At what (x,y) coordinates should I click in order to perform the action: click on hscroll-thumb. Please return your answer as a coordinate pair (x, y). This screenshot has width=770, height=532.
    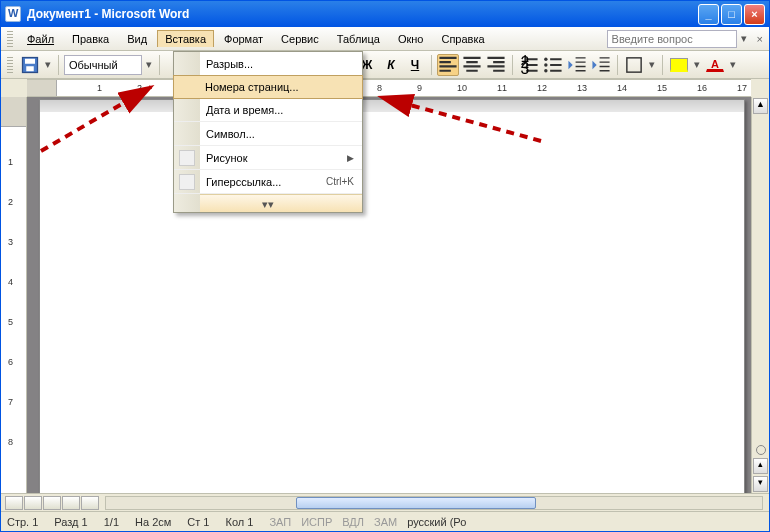
    Looking at the image, I should click on (416, 503).